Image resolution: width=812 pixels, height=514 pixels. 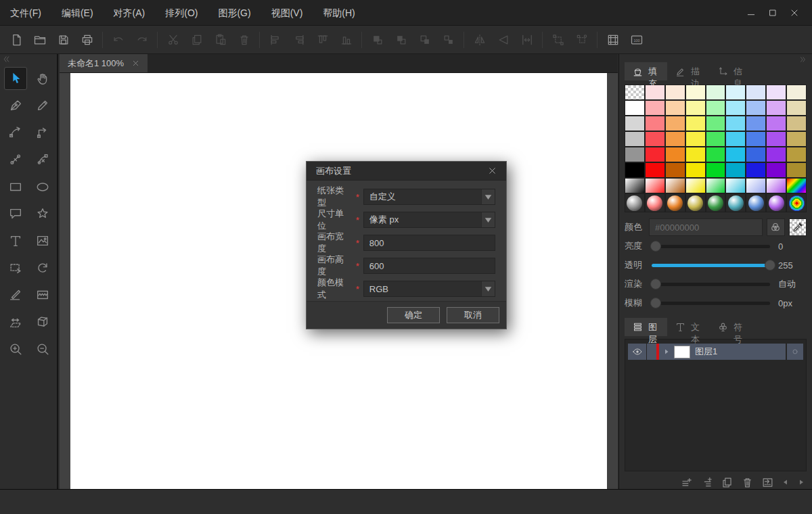 What do you see at coordinates (488, 289) in the screenshot?
I see `color-mode-dropdown-button` at bounding box center [488, 289].